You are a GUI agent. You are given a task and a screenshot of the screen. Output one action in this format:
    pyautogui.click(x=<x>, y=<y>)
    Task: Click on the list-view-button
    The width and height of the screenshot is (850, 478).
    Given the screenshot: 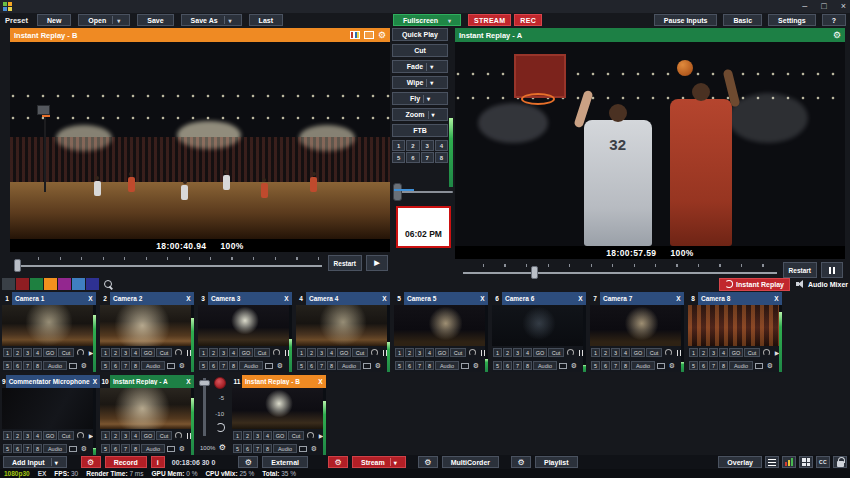 What is the action you would take?
    pyautogui.click(x=772, y=462)
    